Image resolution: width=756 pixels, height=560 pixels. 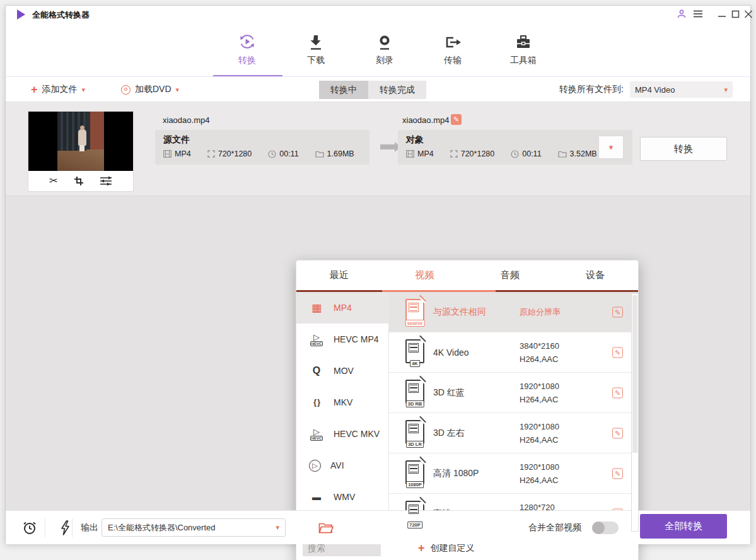 I want to click on tab-convert-label: 转换, so click(x=247, y=61).